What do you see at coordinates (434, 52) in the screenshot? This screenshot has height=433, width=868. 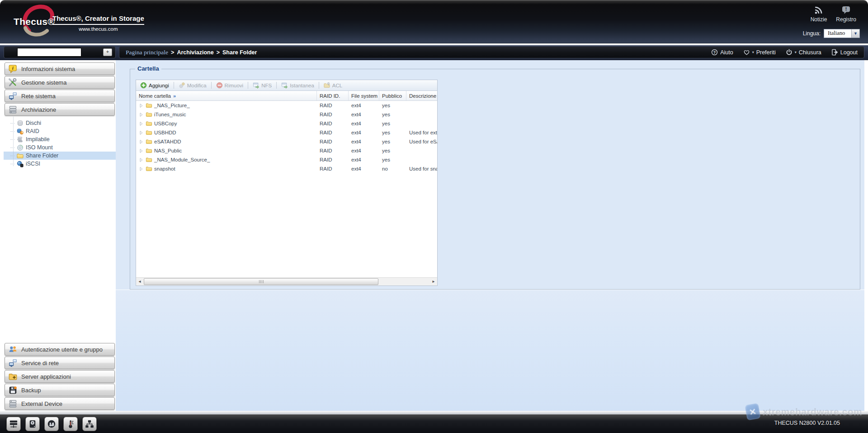 I see `toolbar-strip: + Pagina principale>Archiviazione>Share …` at bounding box center [434, 52].